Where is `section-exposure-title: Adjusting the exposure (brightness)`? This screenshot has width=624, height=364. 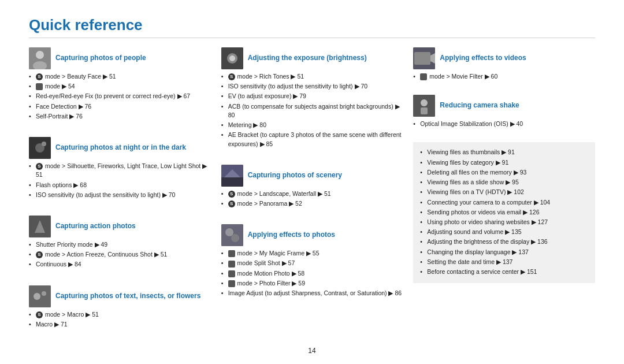 section-exposure-title: Adjusting the exposure (brightness) is located at coordinates (307, 58).